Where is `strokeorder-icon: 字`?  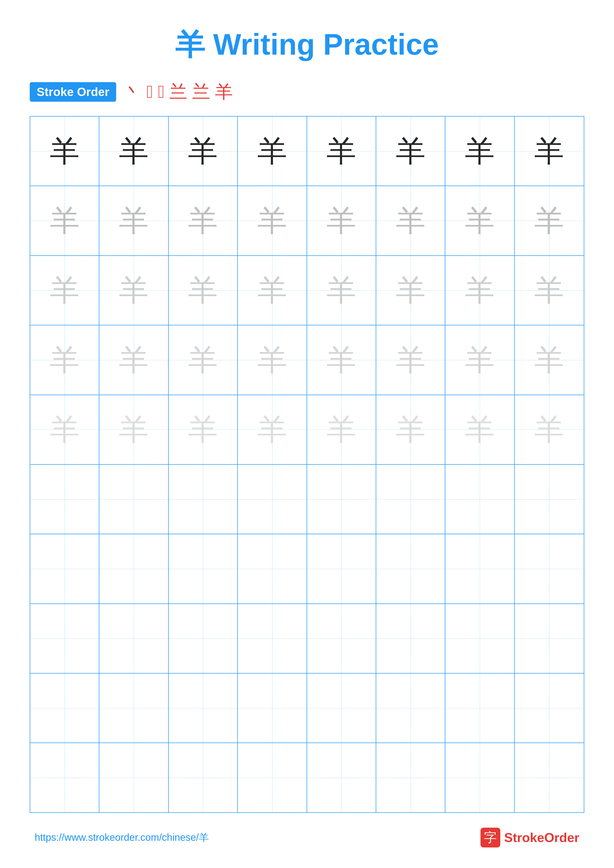
strokeorder-icon: 字 is located at coordinates (490, 838).